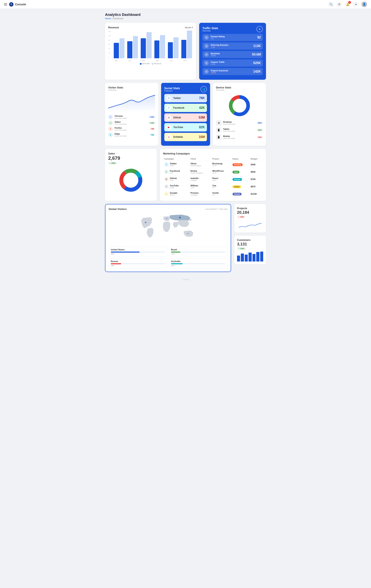 This screenshot has height=588, width=371. What do you see at coordinates (260, 29) in the screenshot?
I see `traffic-icon: ✦` at bounding box center [260, 29].